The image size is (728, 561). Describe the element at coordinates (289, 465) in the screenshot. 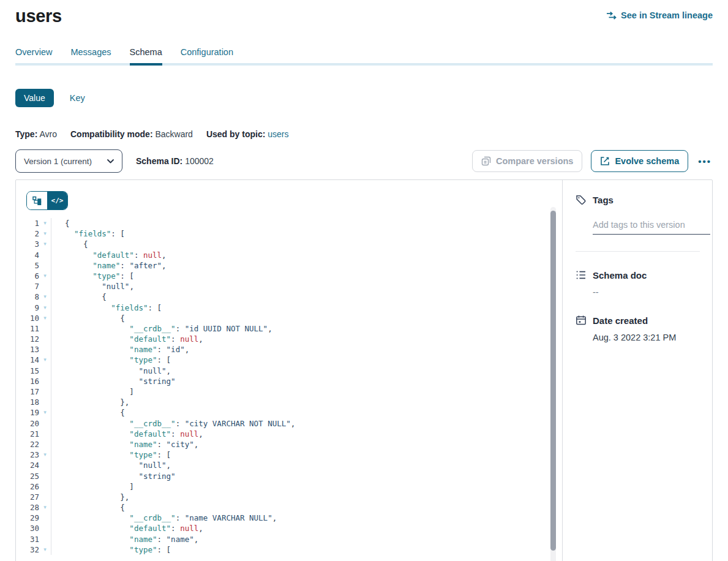

I see `code-line: 24 "null",` at that location.